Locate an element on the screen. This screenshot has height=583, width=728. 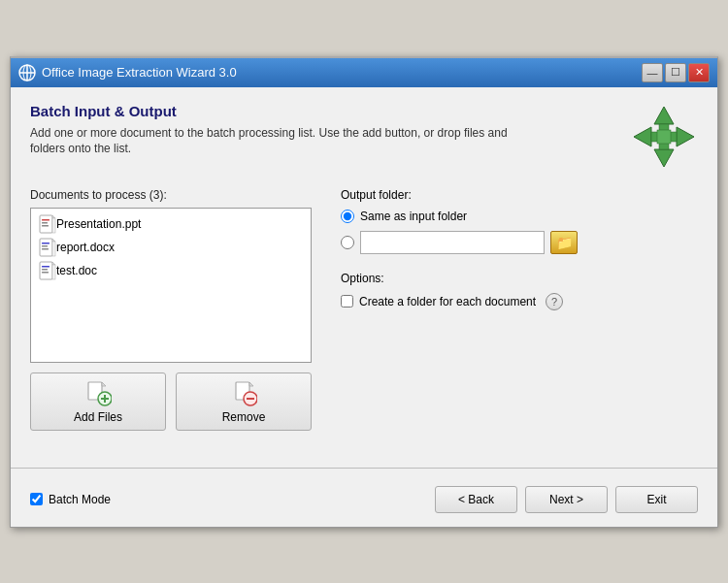
custom-path-input is located at coordinates (452, 243).